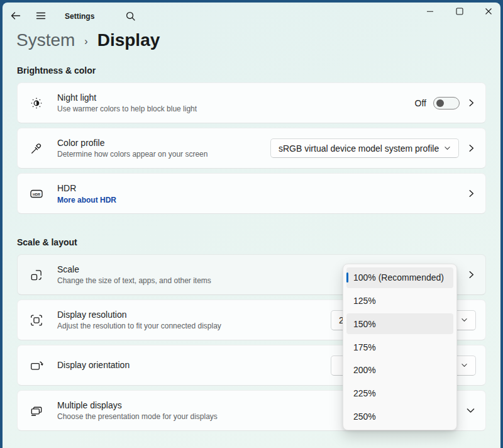  What do you see at coordinates (41, 16) in the screenshot?
I see `hamburger-menu-icon` at bounding box center [41, 16].